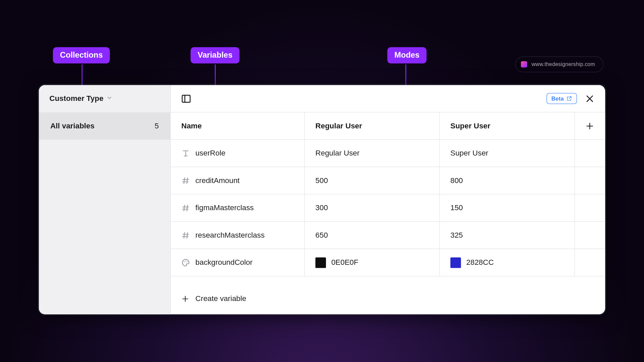 The height and width of the screenshot is (362, 644). What do you see at coordinates (457, 180) in the screenshot?
I see `variable-value: 800` at bounding box center [457, 180].